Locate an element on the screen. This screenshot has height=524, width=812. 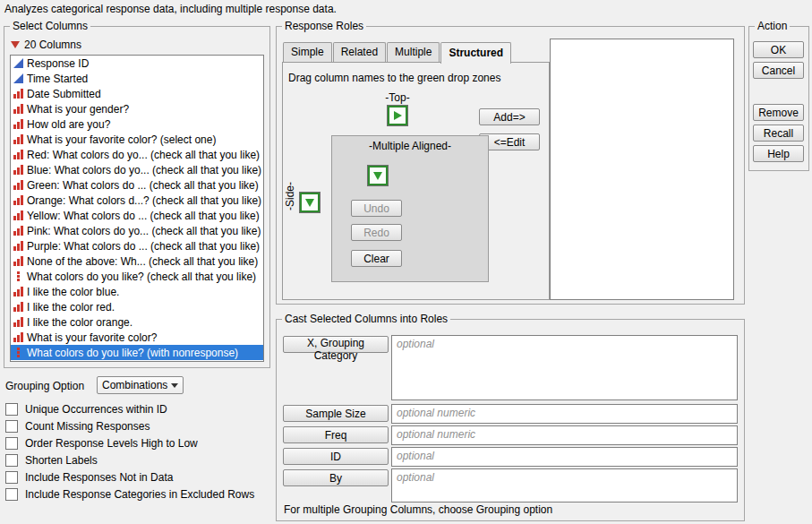
column-list-item: I like the color blue. is located at coordinates (137, 292).